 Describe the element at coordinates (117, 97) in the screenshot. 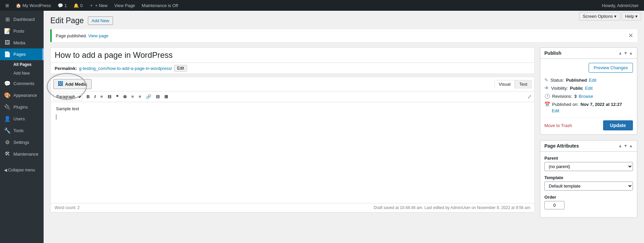

I see `blockquote-button: ❝` at that location.